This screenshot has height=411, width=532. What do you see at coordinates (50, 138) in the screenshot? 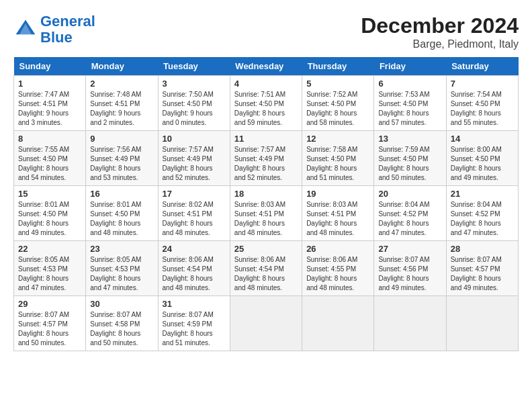
I see `day-number: 8` at bounding box center [50, 138].